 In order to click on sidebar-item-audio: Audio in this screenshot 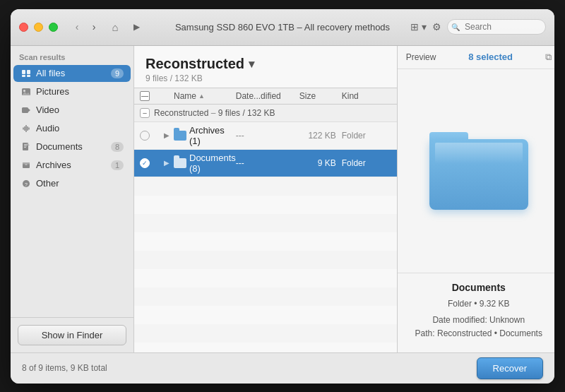, I will do `click(72, 129)`.